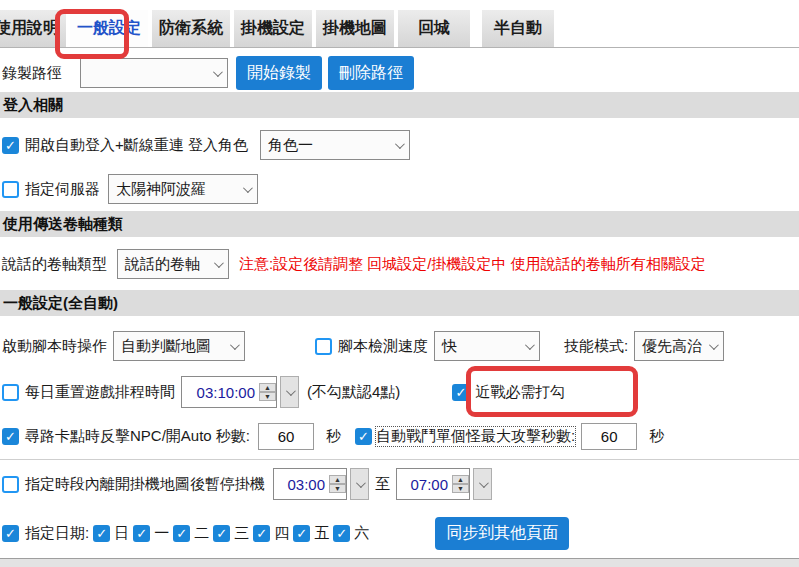  What do you see at coordinates (321, 484) in the screenshot?
I see `pause-from-timepicker: 03:00 ▲ ▼` at bounding box center [321, 484].